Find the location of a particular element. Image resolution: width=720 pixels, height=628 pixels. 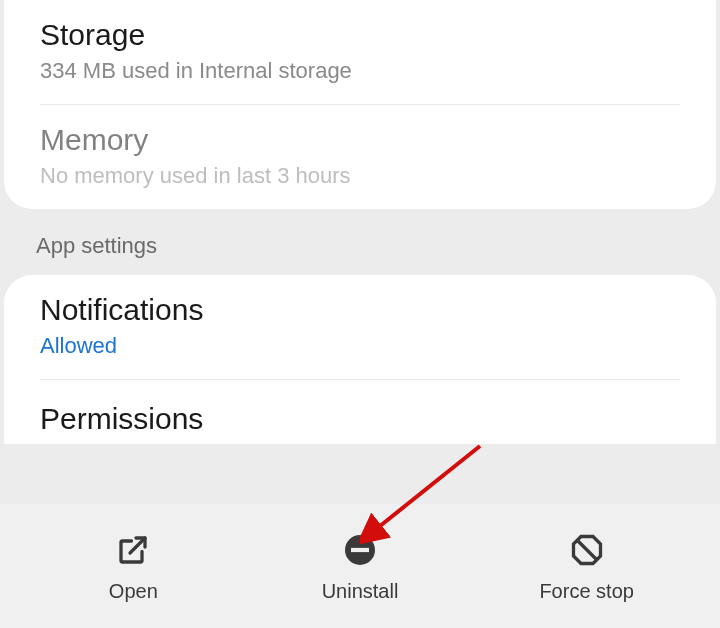

memory-subtitle: No memory used in last 3 hours is located at coordinates (360, 176).